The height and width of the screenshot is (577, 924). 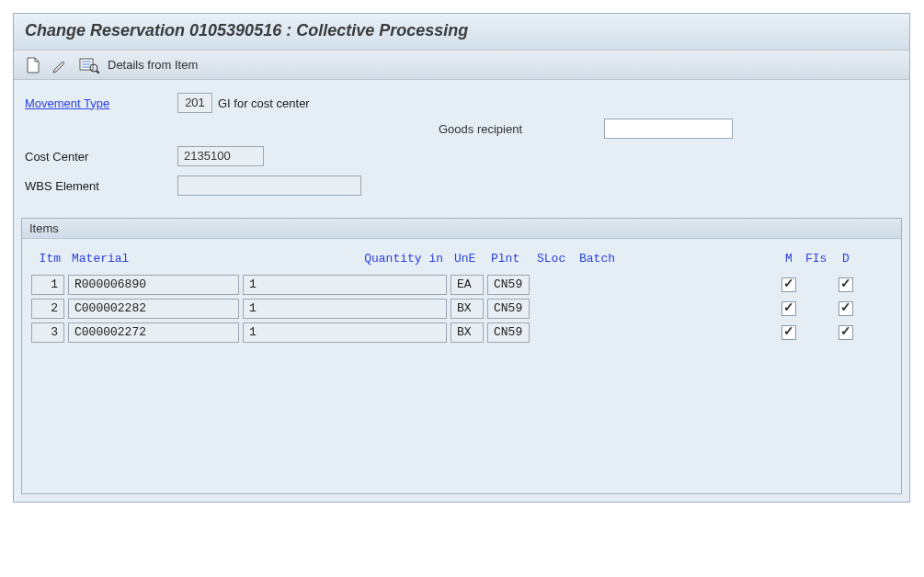 I want to click on goods-recipient-label: Goods recipient, so click(x=521, y=129).